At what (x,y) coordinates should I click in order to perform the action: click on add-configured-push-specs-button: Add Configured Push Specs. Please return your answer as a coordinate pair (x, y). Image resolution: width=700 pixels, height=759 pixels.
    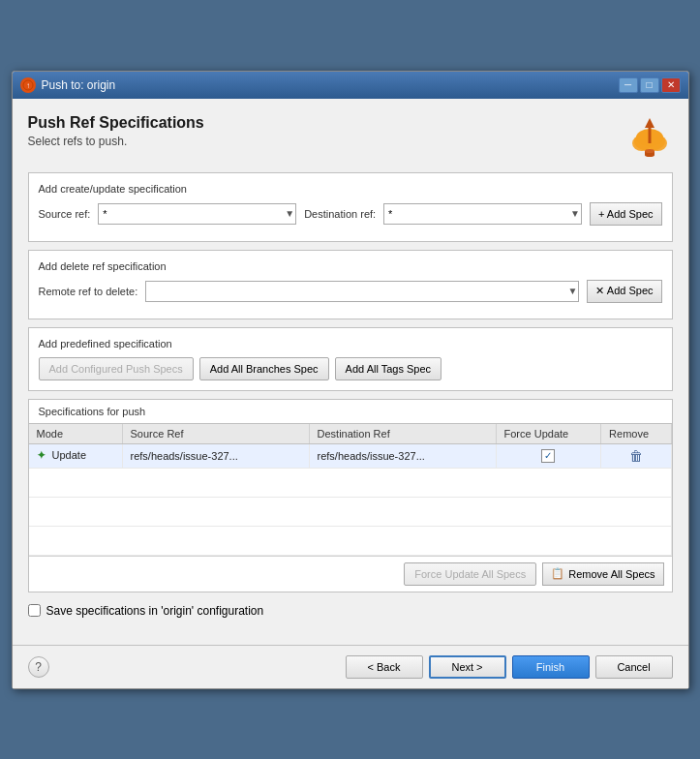
    Looking at the image, I should click on (116, 369).